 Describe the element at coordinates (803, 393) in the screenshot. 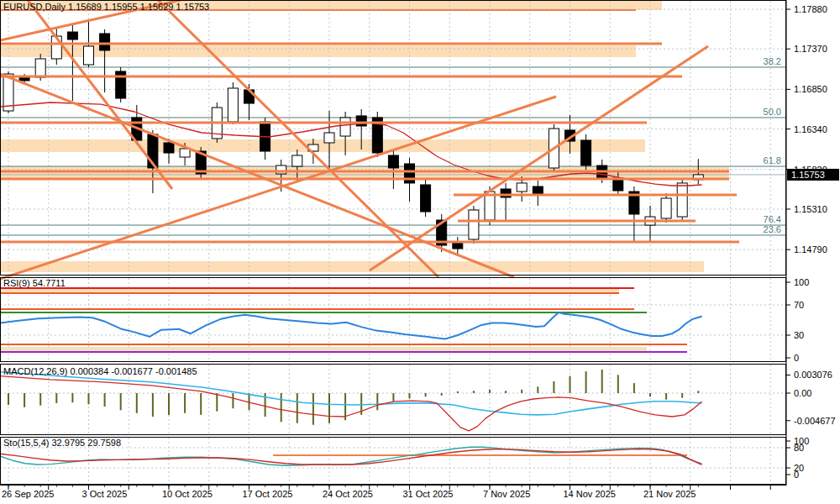

I see `macd-axis-label: 0.00` at that location.